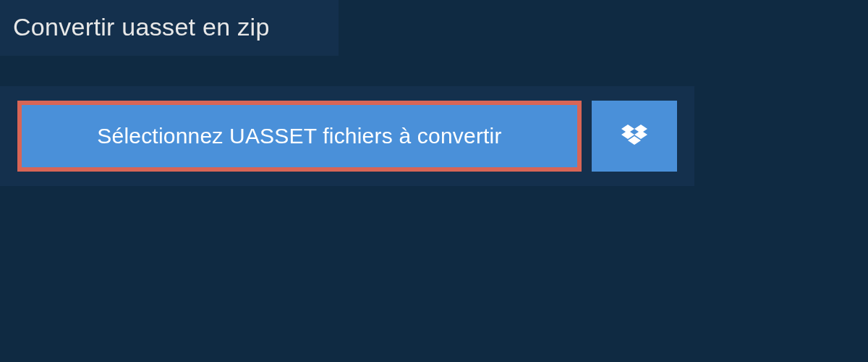 The image size is (868, 362). What do you see at coordinates (169, 28) in the screenshot?
I see `tab-header: Convertir uasset en zip` at bounding box center [169, 28].